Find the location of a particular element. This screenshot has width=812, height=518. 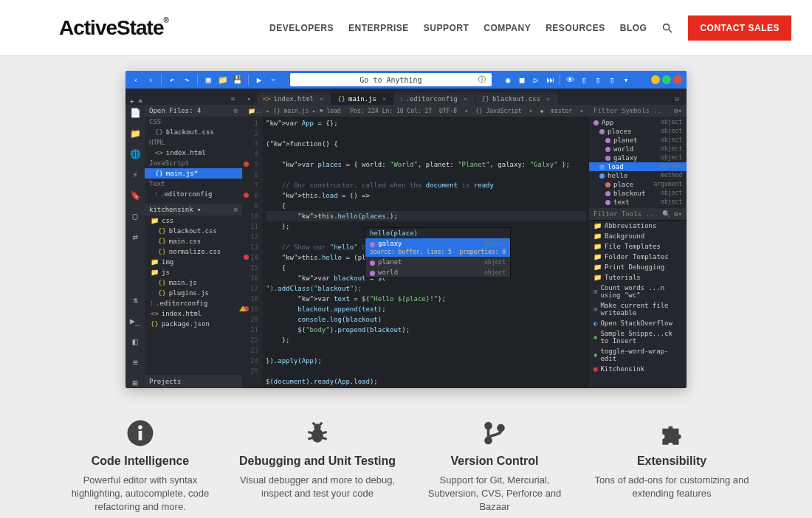

tree-item: ⁝.editorconfig is located at coordinates (193, 303).